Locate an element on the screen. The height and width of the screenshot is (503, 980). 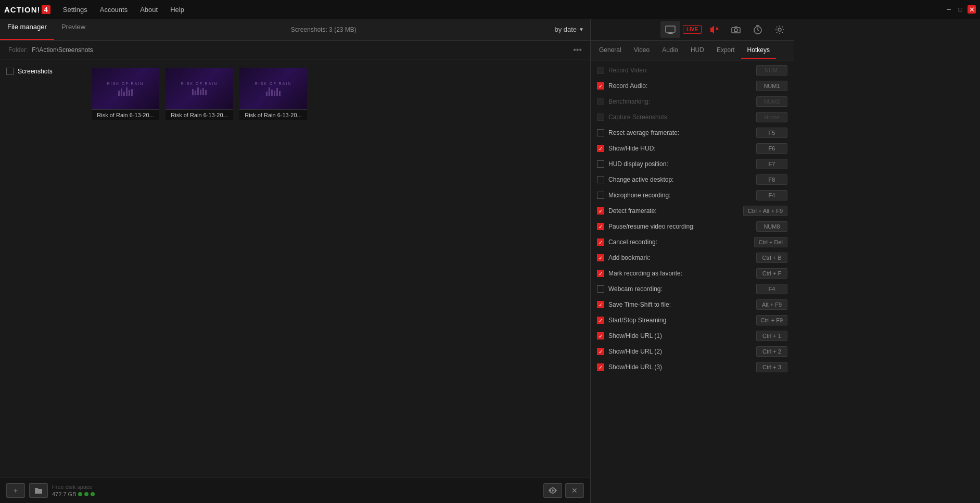
hotkey-checkbox-record_audio is located at coordinates (601, 86).